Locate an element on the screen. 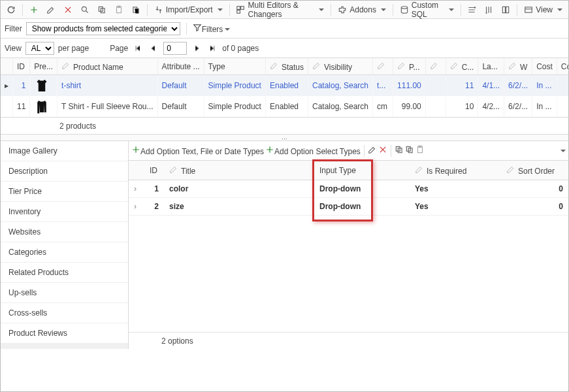 The width and height of the screenshot is (569, 392). label: Import/Export is located at coordinates (189, 10).